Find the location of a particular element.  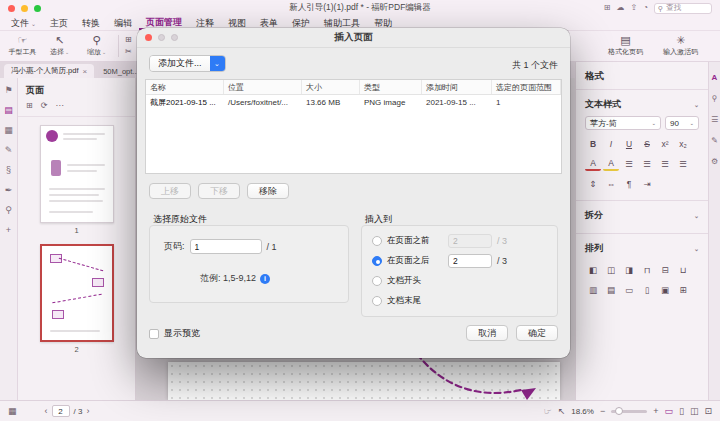

radio-document-end is located at coordinates (377, 301).